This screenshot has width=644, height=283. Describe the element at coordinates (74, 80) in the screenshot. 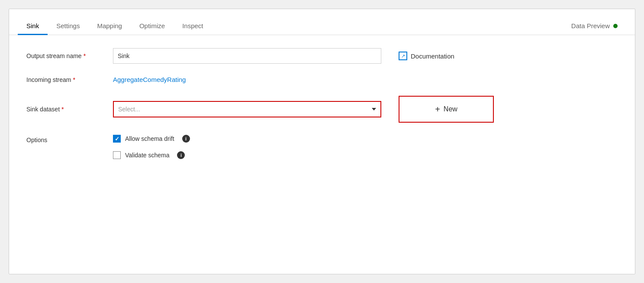

I see `required-star-incoming: *` at that location.